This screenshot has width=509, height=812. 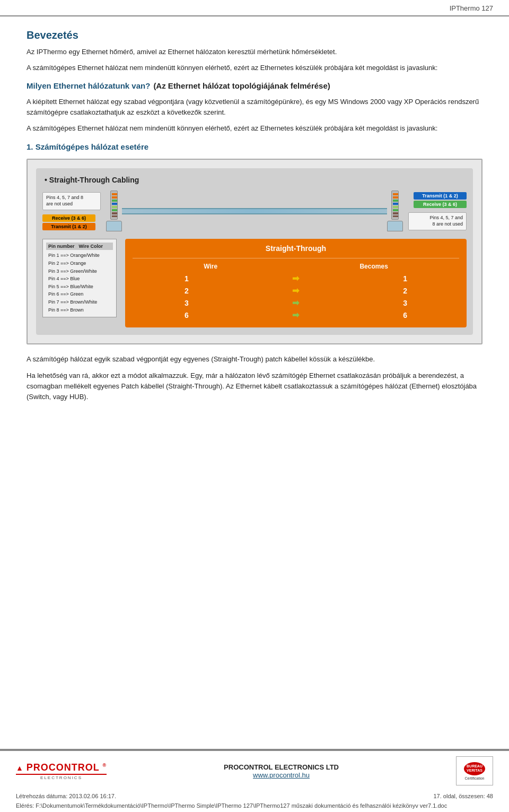 What do you see at coordinates (254, 86) in the screenshot?
I see `question-heading: Milyen Ethernet hálózatunk van? (Az Ethe…` at bounding box center [254, 86].